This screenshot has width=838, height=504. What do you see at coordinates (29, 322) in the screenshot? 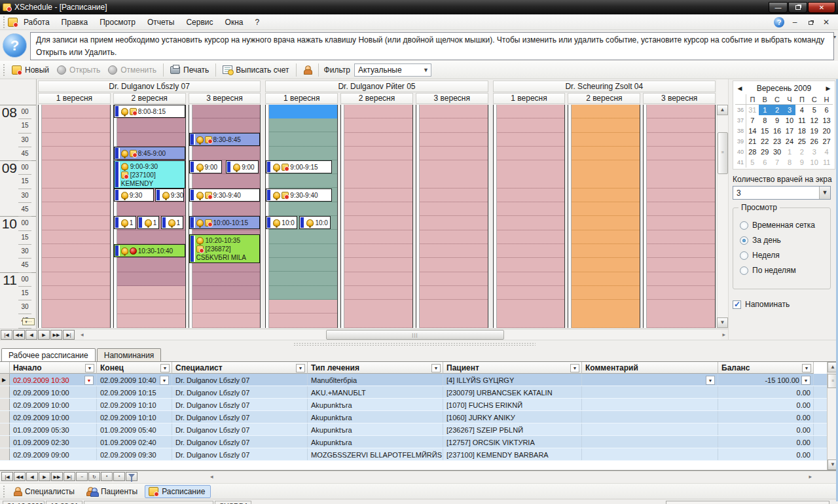
I see `ruler-expand-icon: ▾⋯` at bounding box center [29, 322].